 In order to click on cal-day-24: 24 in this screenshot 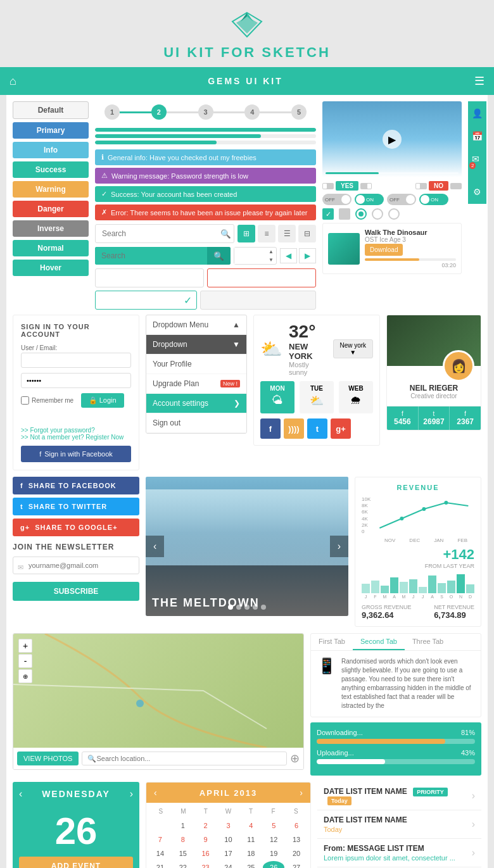, I will do `click(229, 865)`.